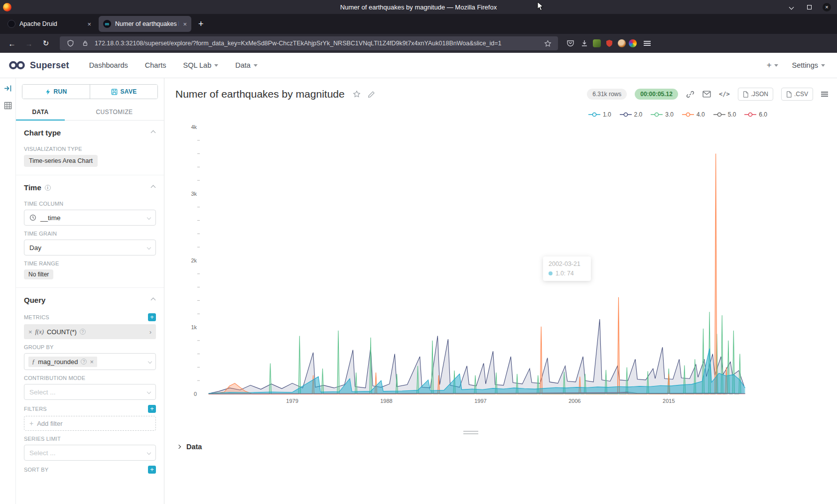 Image resolution: width=837 pixels, height=504 pixels. What do you see at coordinates (246, 65) in the screenshot?
I see `nav-data: Data` at bounding box center [246, 65].